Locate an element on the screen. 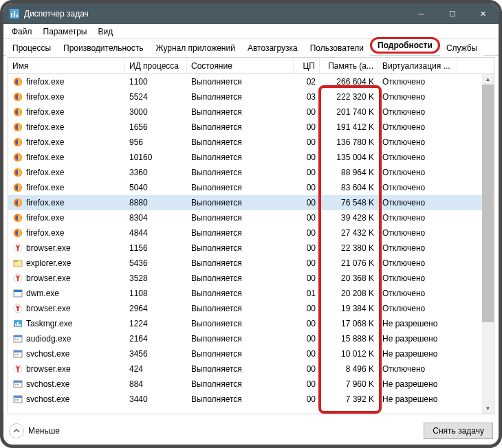 This screenshot has width=502, height=448. col-mem-header: Память (а... is located at coordinates (349, 66).